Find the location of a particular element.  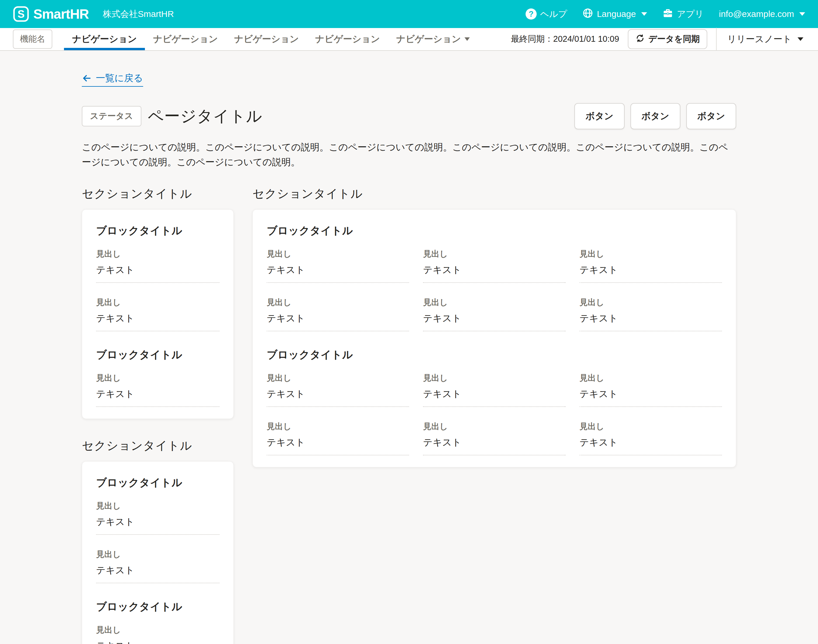

feature-name-badge: 機能名 is located at coordinates (32, 39).